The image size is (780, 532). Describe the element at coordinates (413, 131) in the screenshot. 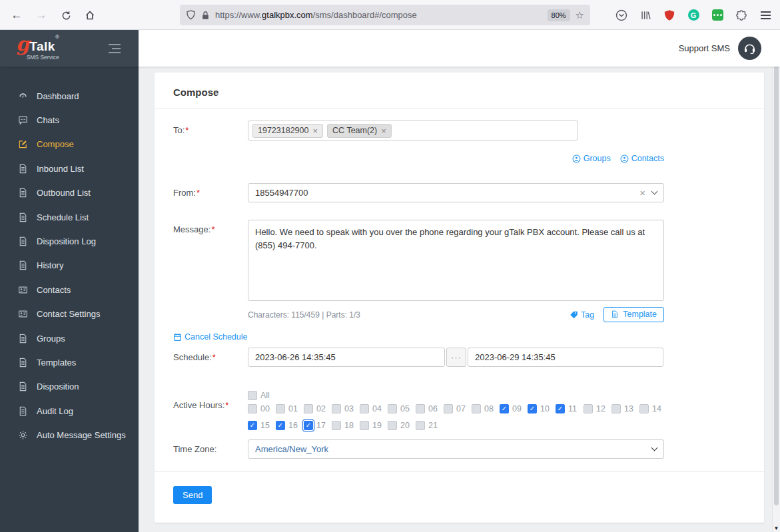

I see `to-input: 19723182900×CC Team(2)×` at that location.